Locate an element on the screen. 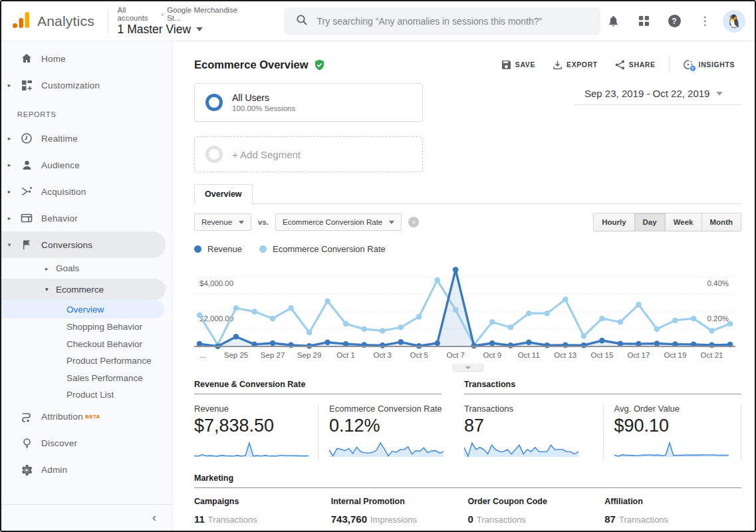 Image resolution: width=756 pixels, height=532 pixels. report-toolbar: SAVE EXPORT SHARE ? INSIGHTS is located at coordinates (618, 65).